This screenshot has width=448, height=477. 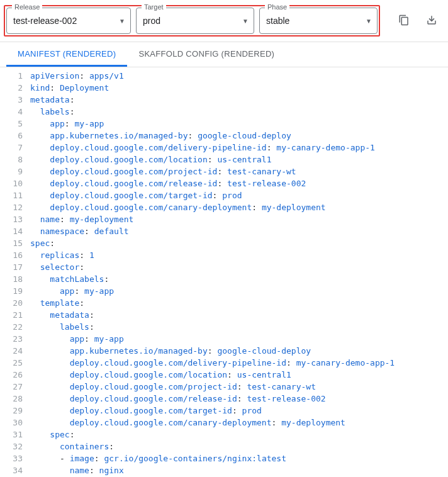 I want to click on tab-skaffold: SKAFFOLD CONFIG (RENDERED), so click(x=206, y=54).